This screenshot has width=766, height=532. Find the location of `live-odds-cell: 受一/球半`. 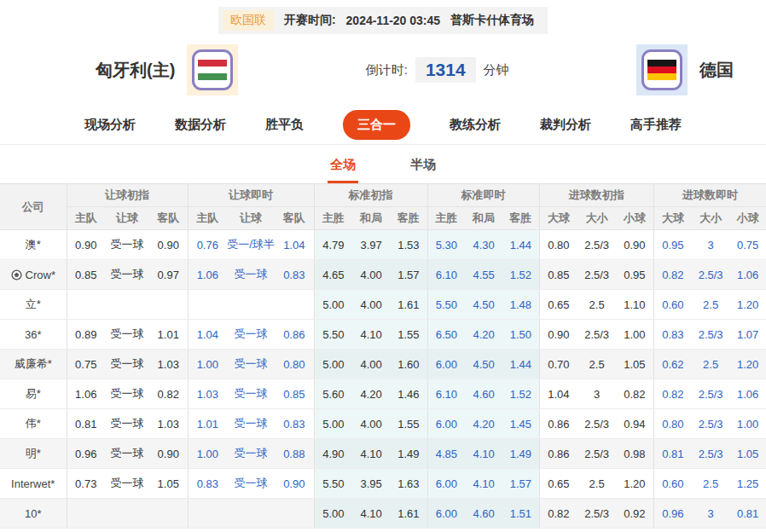

live-odds-cell: 受一/球半 is located at coordinates (251, 246).